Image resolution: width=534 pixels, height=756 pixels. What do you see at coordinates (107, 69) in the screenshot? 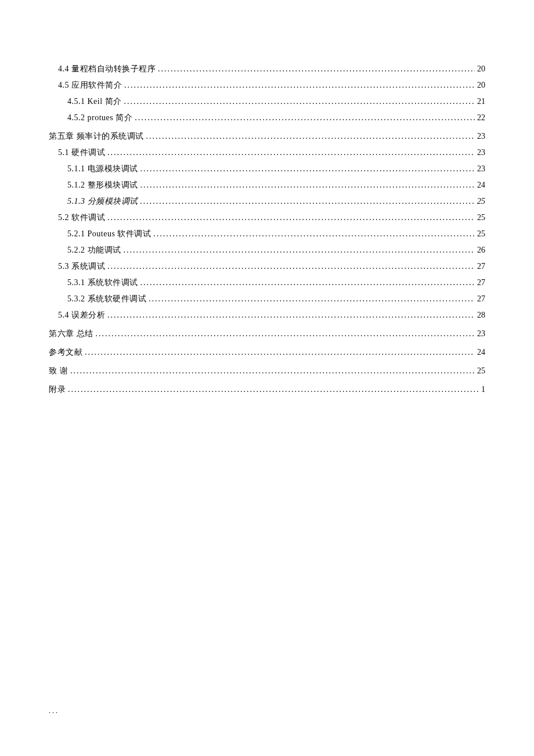
I see `toc-label: 4.4 量程档自动转换子程序` at bounding box center [107, 69].